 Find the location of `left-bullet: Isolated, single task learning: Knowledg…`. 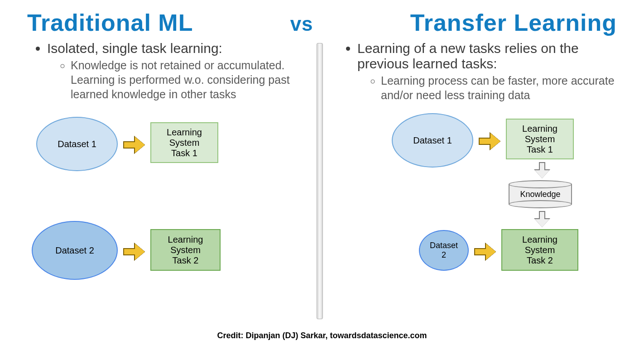

left-bullet: Isolated, single task learning: Knowledg… is located at coordinates (181, 71).